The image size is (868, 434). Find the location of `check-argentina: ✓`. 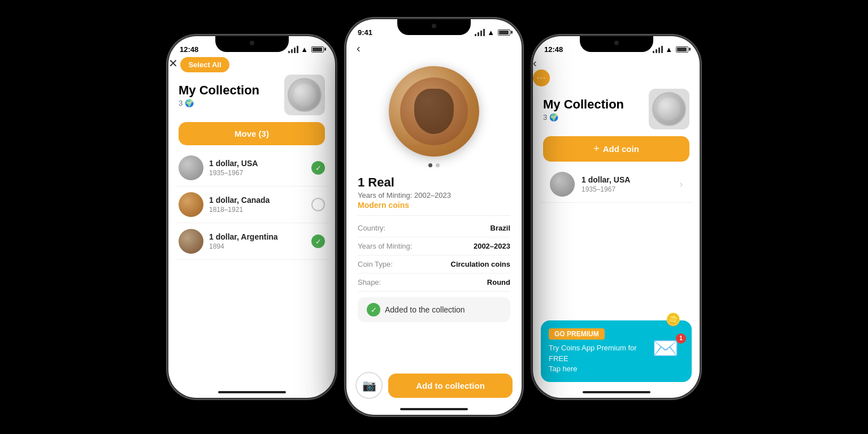

check-argentina: ✓ is located at coordinates (318, 241).